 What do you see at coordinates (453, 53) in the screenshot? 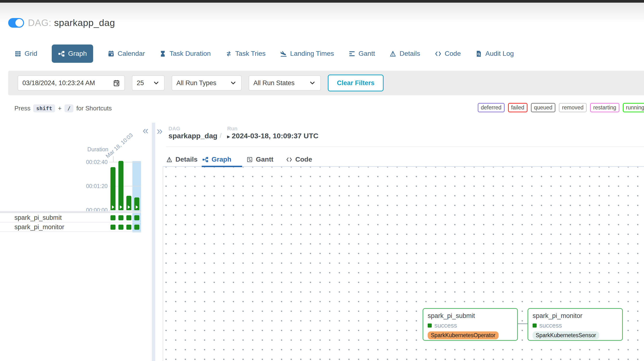
I see `tab-label: Code` at bounding box center [453, 53].